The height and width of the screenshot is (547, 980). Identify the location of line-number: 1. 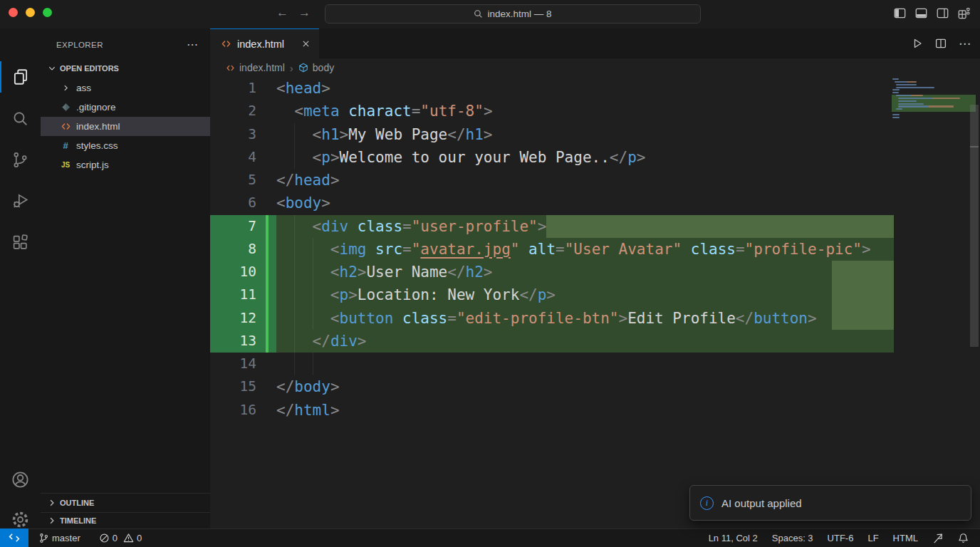
(244, 88).